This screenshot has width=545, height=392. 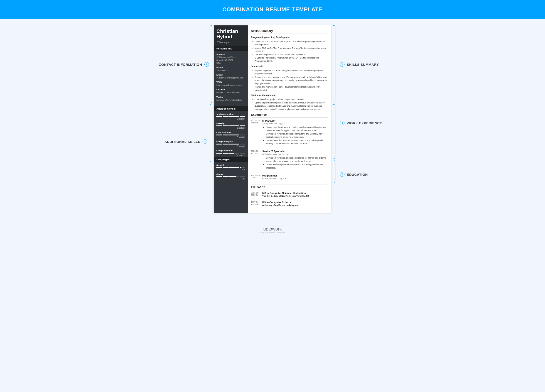 What do you see at coordinates (231, 75) in the screenshot?
I see `label-email: E-mail` at bounding box center [231, 75].